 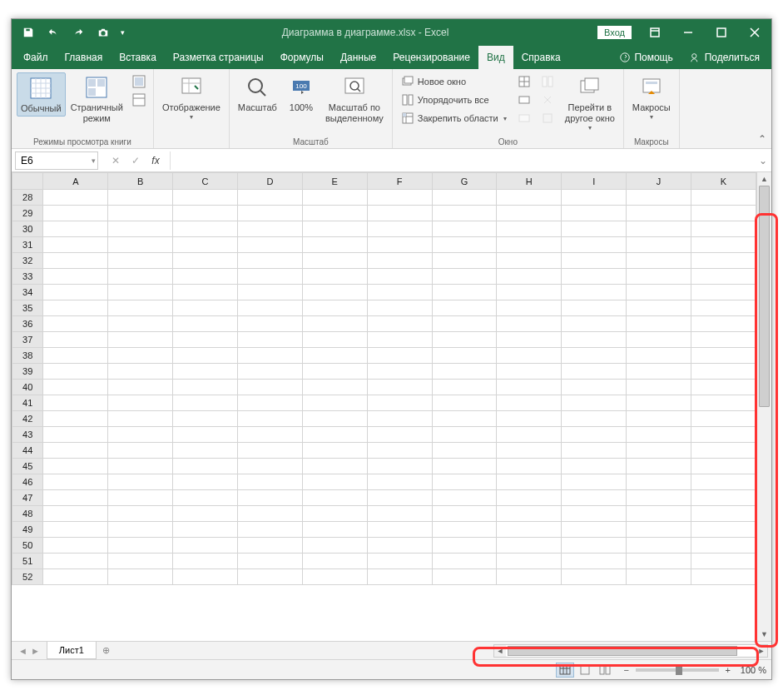 What do you see at coordinates (728, 670) in the screenshot?
I see `zoom-in-icon: +` at bounding box center [728, 670].